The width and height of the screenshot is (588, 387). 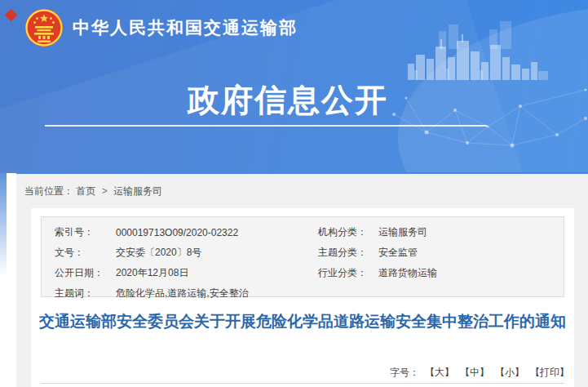 What do you see at coordinates (3, 224) in the screenshot?
I see `left-gradient-decoration` at bounding box center [3, 224].